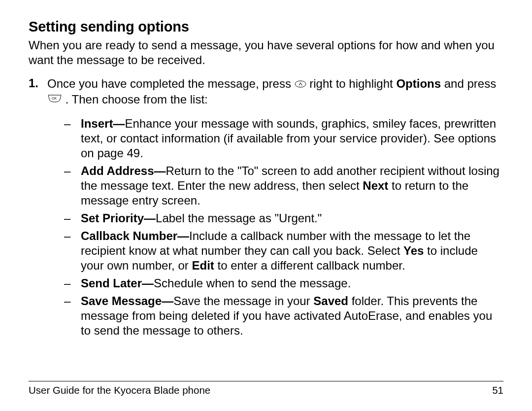  Describe the element at coordinates (33, 209) in the screenshot. I see `step-number: 1.` at that location.